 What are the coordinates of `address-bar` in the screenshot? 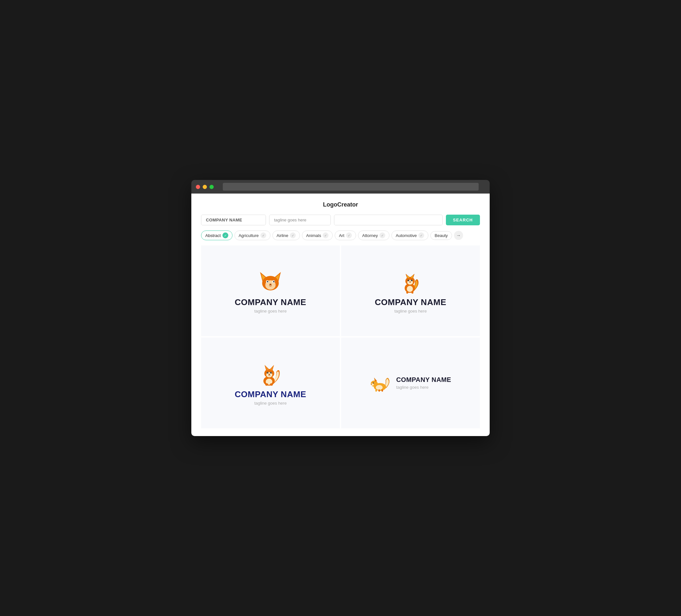 It's located at (351, 186).